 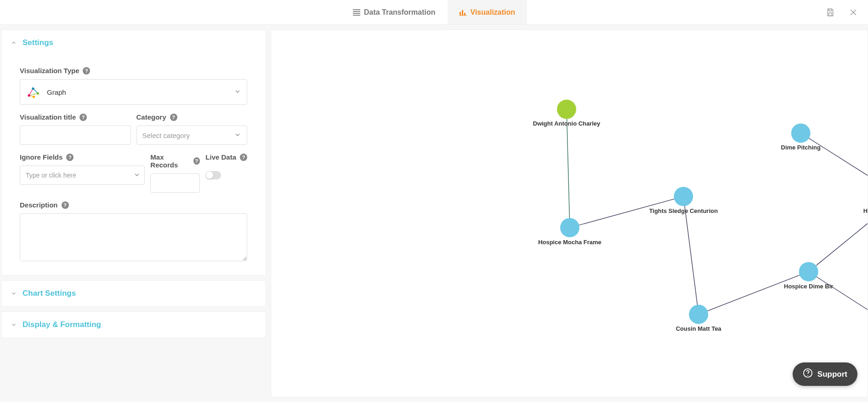 What do you see at coordinates (434, 12) in the screenshot?
I see `tabs: Data Transformation Visualization` at bounding box center [434, 12].